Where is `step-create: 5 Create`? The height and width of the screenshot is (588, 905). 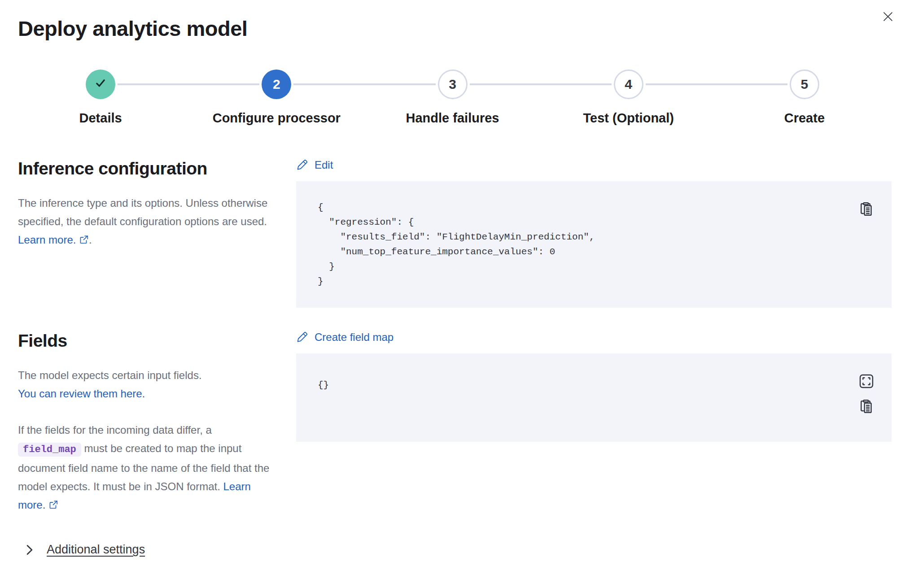 step-create: 5 Create is located at coordinates (804, 98).